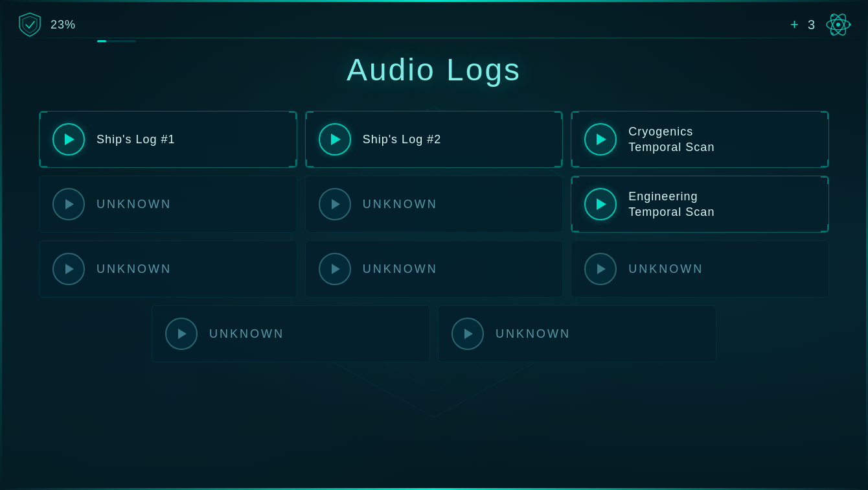  Describe the element at coordinates (168, 139) in the screenshot. I see `audio-card-1: Ship's Log #1` at that location.